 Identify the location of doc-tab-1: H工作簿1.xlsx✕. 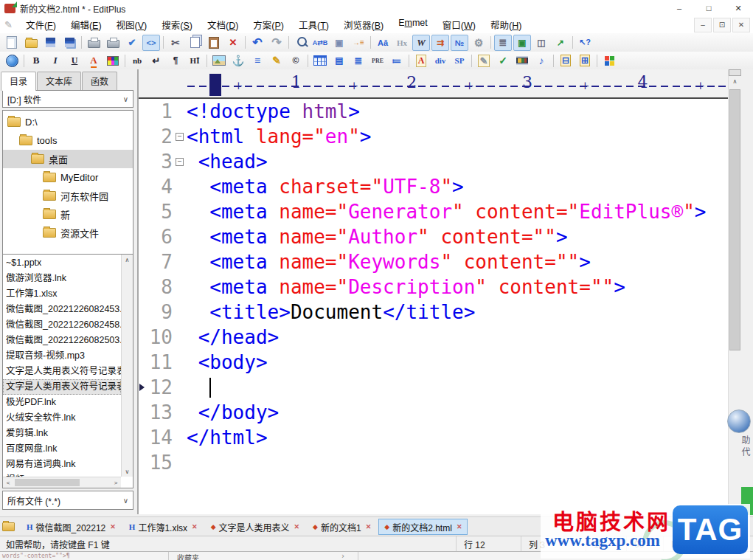
(164, 527).